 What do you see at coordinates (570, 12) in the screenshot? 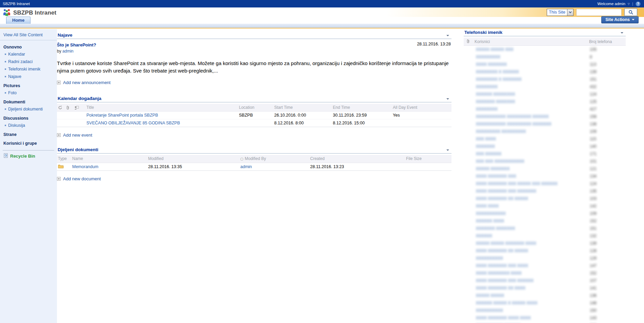
I see `scope-dropdown-icon` at bounding box center [570, 12].